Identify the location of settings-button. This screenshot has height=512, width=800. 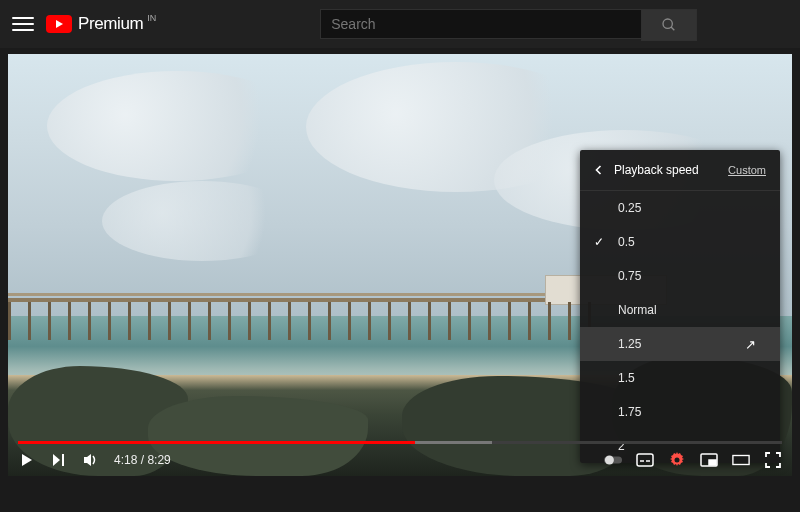
(677, 460).